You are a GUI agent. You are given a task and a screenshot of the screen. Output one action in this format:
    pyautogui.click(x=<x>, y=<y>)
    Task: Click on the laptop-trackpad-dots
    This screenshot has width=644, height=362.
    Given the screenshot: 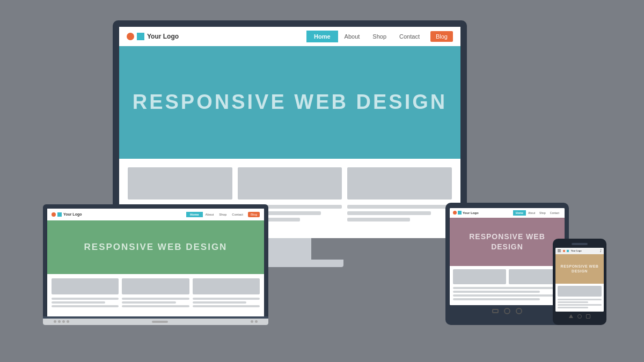 What is the action you would take?
    pyautogui.click(x=61, y=322)
    